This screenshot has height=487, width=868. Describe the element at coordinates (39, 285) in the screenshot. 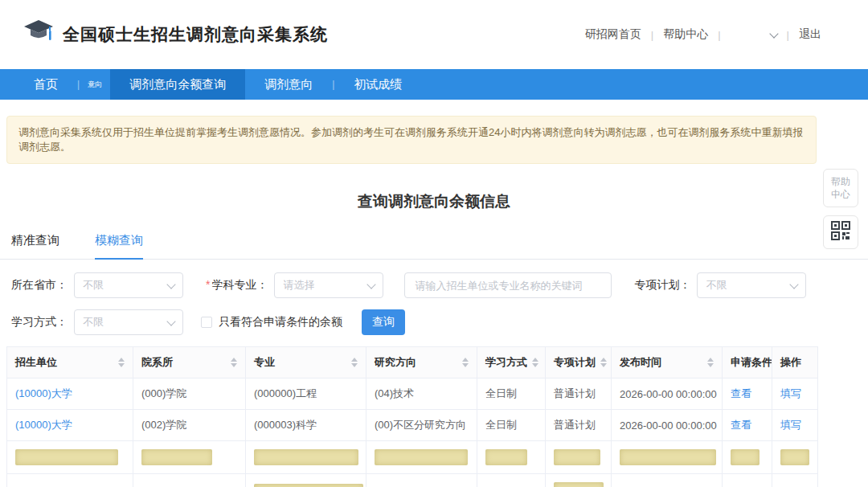

I see `province-label: 所在省市：` at that location.